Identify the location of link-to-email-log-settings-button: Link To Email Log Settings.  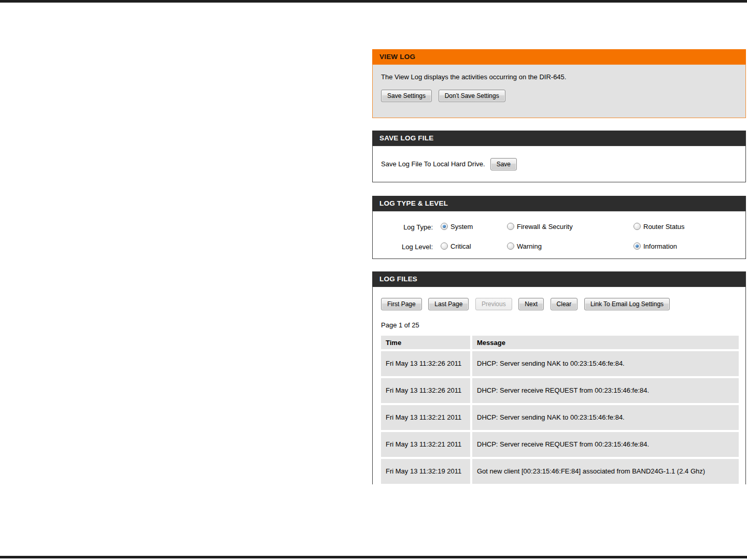
(627, 304).